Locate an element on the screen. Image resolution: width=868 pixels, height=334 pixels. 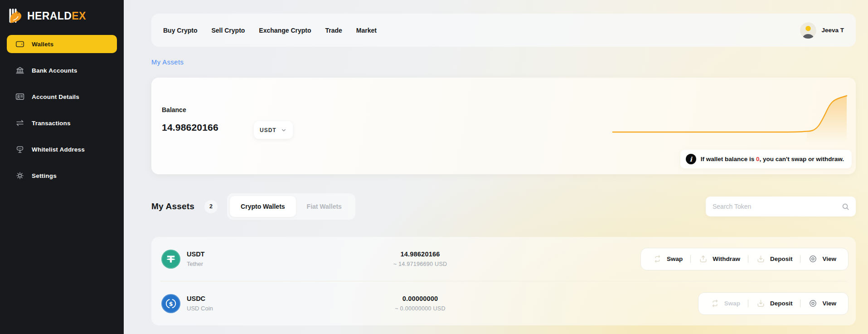
sidebar-item-bank-accounts: Bank Accounts is located at coordinates (62, 70).